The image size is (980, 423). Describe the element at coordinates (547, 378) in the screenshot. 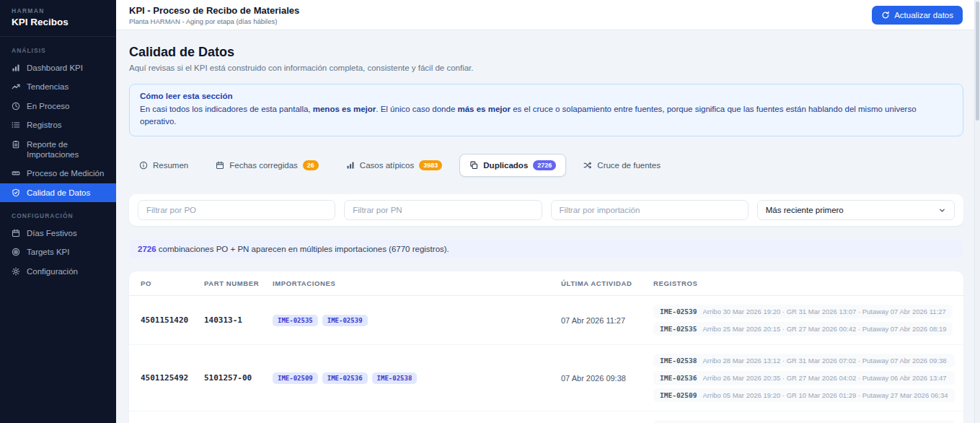

I see `table-row: 45011254925101257-00IME-02509IME-02536IM…` at that location.